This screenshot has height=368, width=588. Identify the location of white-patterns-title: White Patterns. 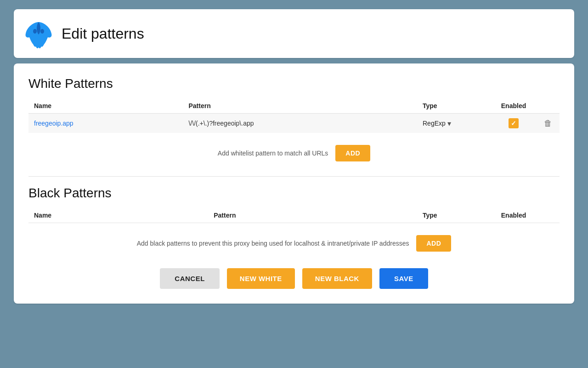
(294, 84).